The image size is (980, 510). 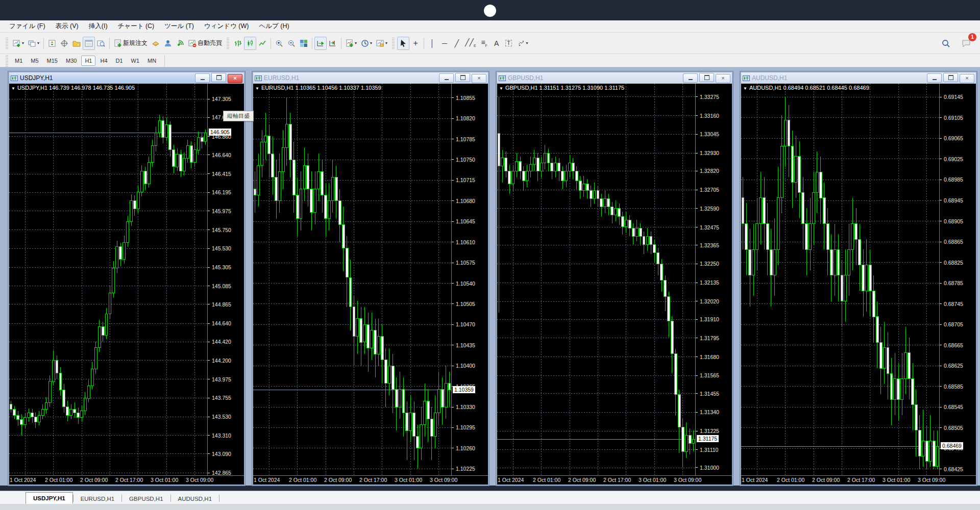 I want to click on auto-trading-button: 自動売買, so click(x=205, y=43).